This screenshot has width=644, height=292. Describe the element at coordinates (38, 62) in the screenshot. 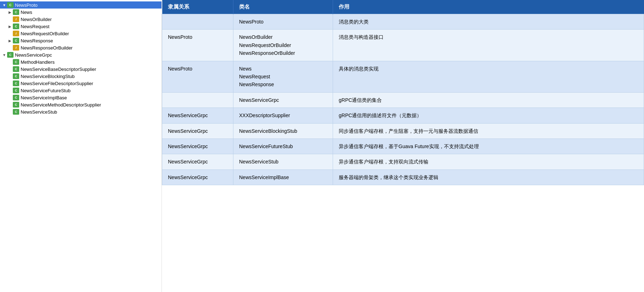

I see `tree-label: MethodHandlers` at that location.